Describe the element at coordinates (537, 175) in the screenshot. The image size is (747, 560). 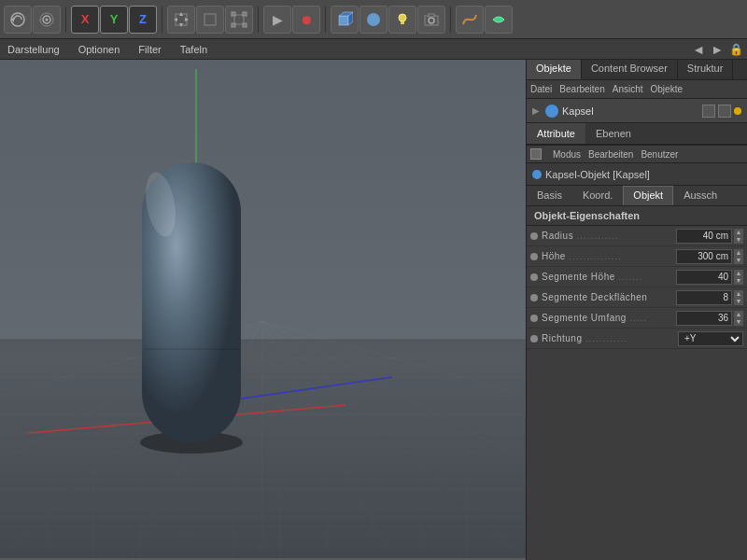
I see `attr-object-icon` at that location.